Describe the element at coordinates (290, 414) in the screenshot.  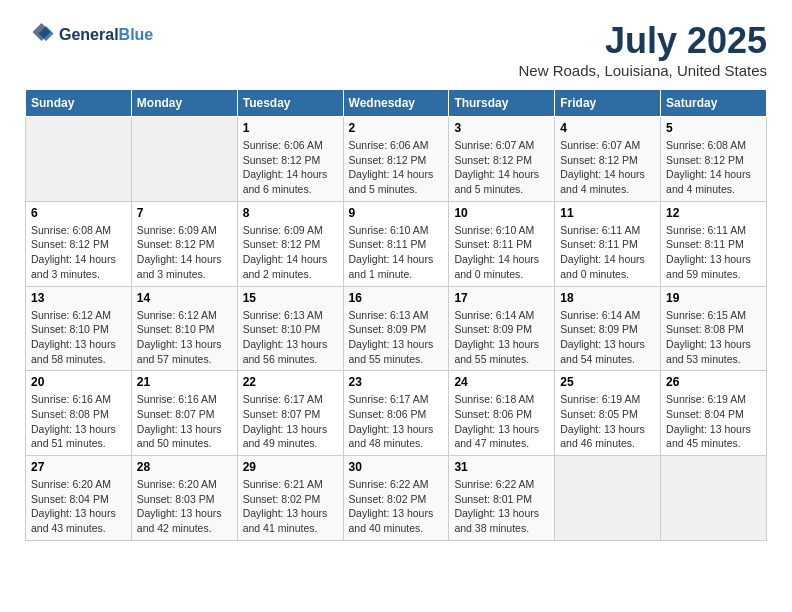
I see `day-cell: 22Sunrise: 6:17 AMSunset: 8:07 PMDayligh…` at that location.